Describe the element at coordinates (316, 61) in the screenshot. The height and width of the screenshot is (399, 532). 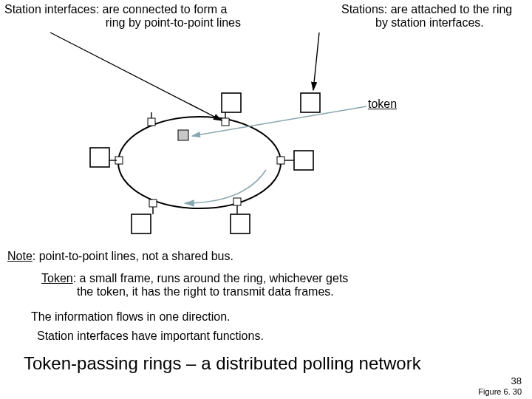
I see `arrow-to-station` at that location.